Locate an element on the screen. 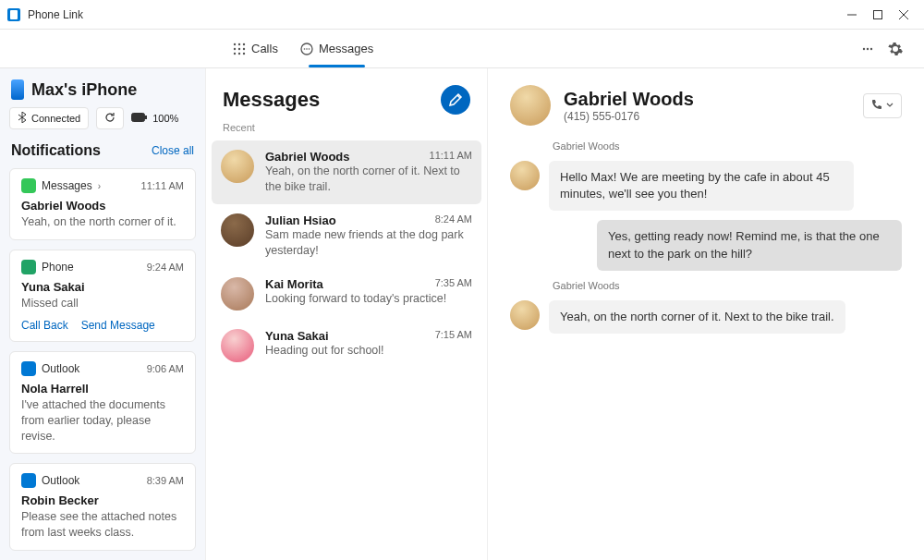 The width and height of the screenshot is (924, 560). battery-chip: 100% is located at coordinates (155, 118).